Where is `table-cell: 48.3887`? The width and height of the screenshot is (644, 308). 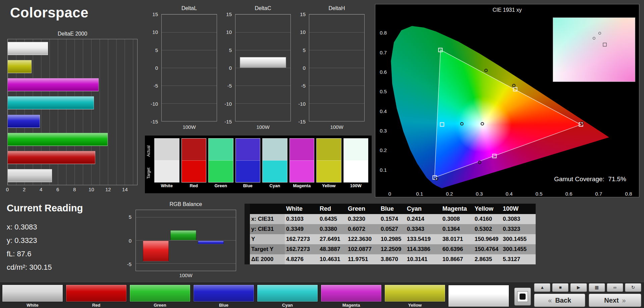
table-cell: 48.3887 is located at coordinates (332, 249).